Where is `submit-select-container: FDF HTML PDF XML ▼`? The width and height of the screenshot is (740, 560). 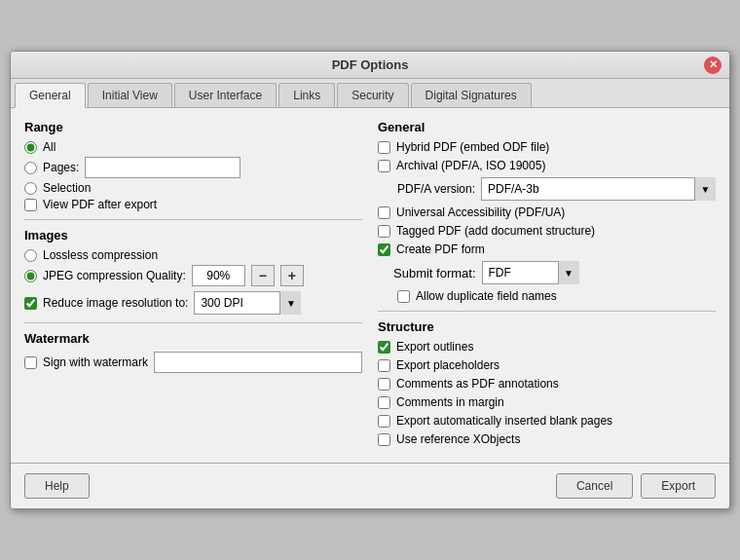 submit-select-container: FDF HTML PDF XML ▼ is located at coordinates (531, 273).